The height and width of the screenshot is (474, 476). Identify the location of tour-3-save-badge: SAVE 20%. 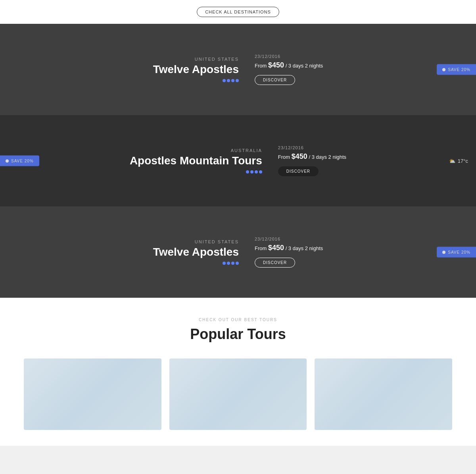
(456, 252).